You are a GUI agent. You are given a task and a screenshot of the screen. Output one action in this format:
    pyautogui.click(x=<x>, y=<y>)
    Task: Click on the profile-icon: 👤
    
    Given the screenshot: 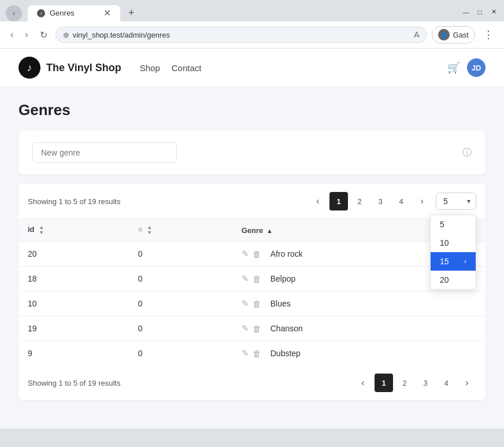 What is the action you would take?
    pyautogui.click(x=444, y=35)
    